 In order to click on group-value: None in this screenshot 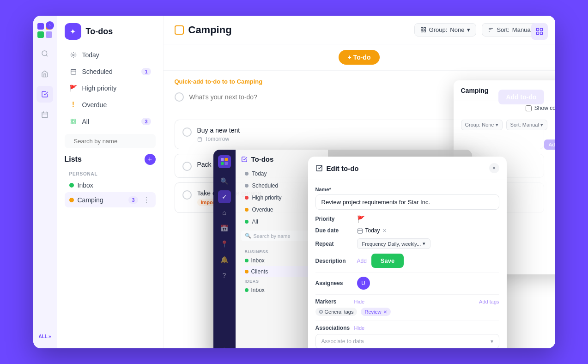, I will do `click(457, 30)`.